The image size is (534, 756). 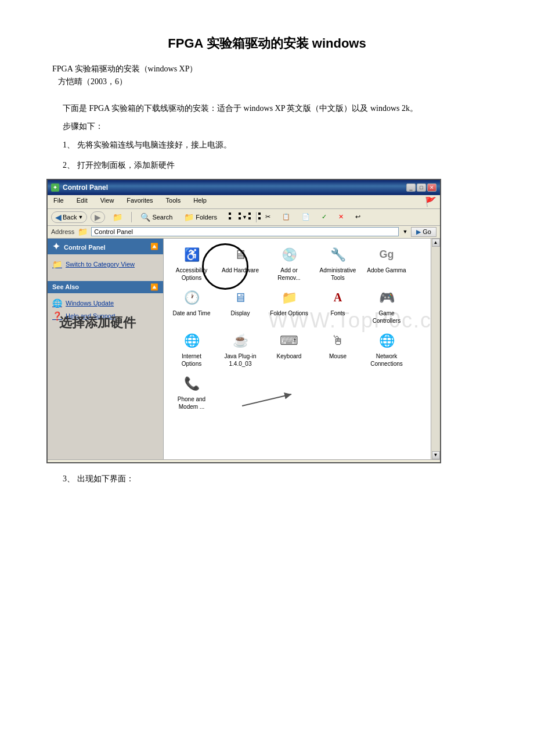 What do you see at coordinates (80, 188) in the screenshot?
I see `win-title-left: ✦ Control Panel` at bounding box center [80, 188].